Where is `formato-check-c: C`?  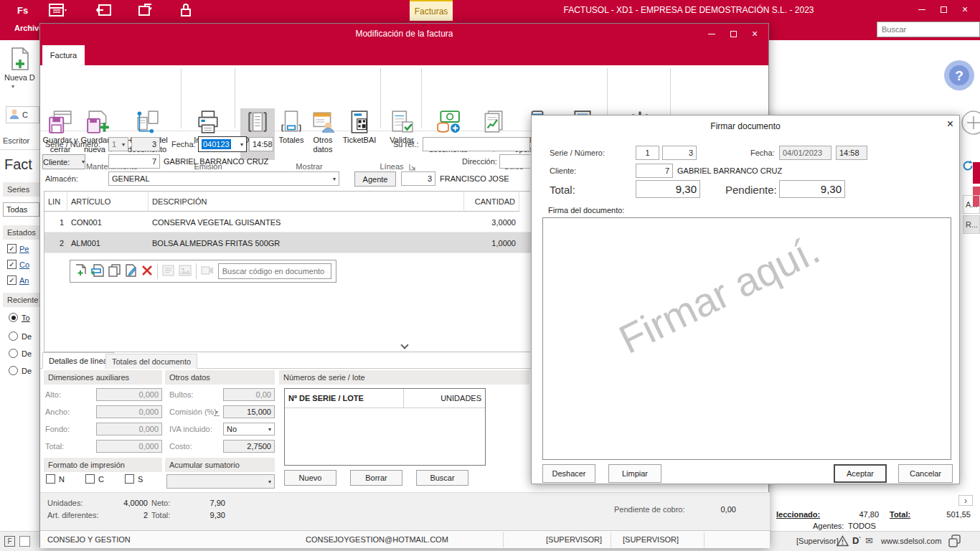 formato-check-c: C is located at coordinates (95, 479).